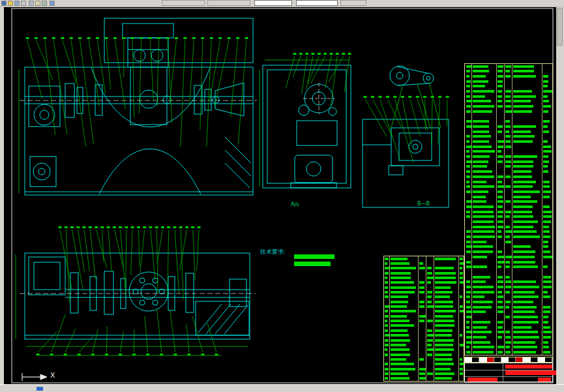 The height and width of the screenshot is (392, 564). Describe the element at coordinates (560, 196) in the screenshot. I see `right-scrollbar-track` at that location.